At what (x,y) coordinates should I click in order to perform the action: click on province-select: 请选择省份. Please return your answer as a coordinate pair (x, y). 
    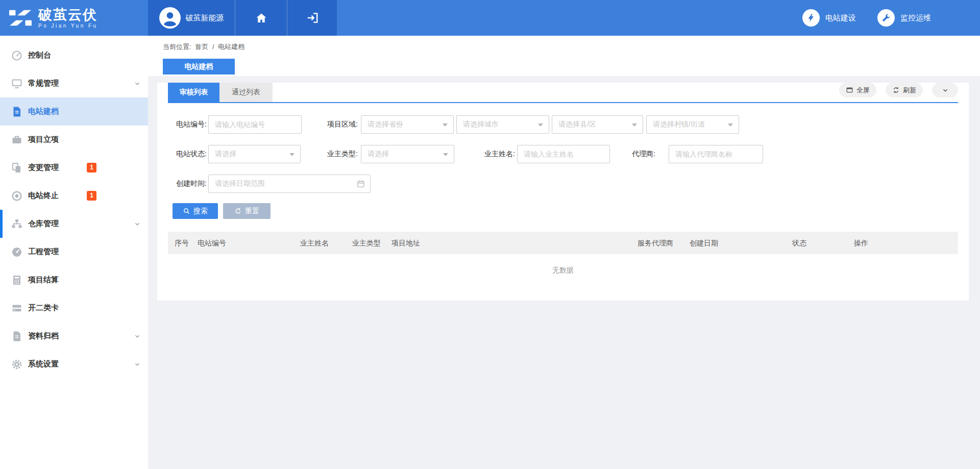
    Looking at the image, I should click on (407, 125).